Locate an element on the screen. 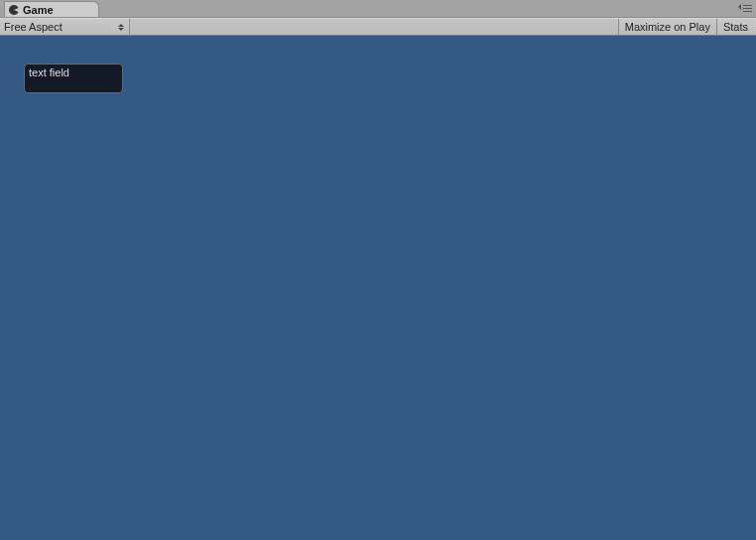  pacman-icon is located at coordinates (14, 10).